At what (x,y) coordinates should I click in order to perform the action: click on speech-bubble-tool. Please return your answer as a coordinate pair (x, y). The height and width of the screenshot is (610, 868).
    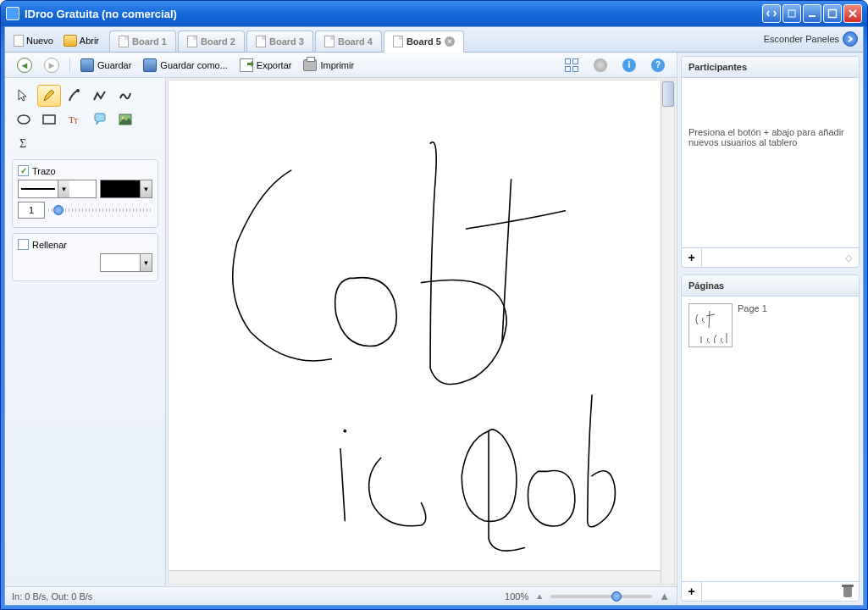
    Looking at the image, I should click on (100, 119).